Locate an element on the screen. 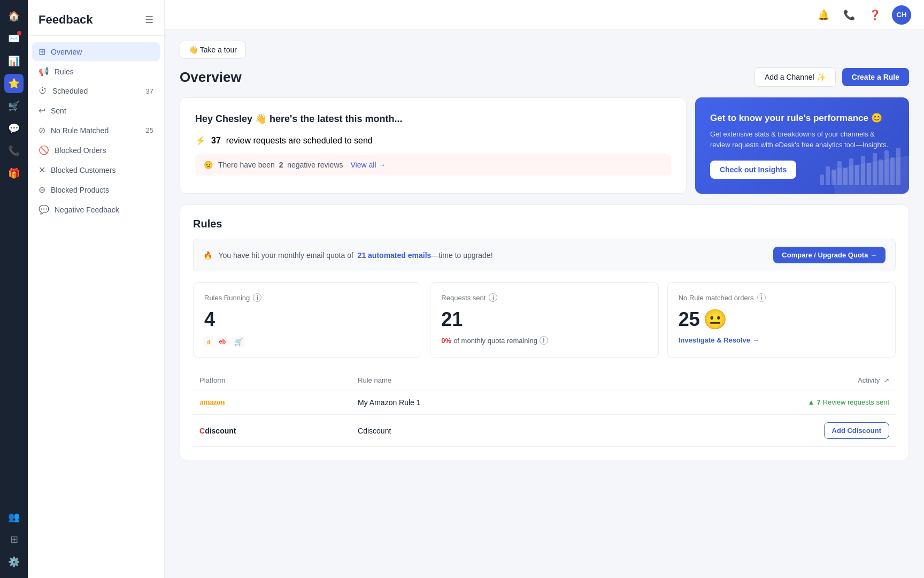  sidebar-item-rules: 📢 Rules is located at coordinates (96, 72).